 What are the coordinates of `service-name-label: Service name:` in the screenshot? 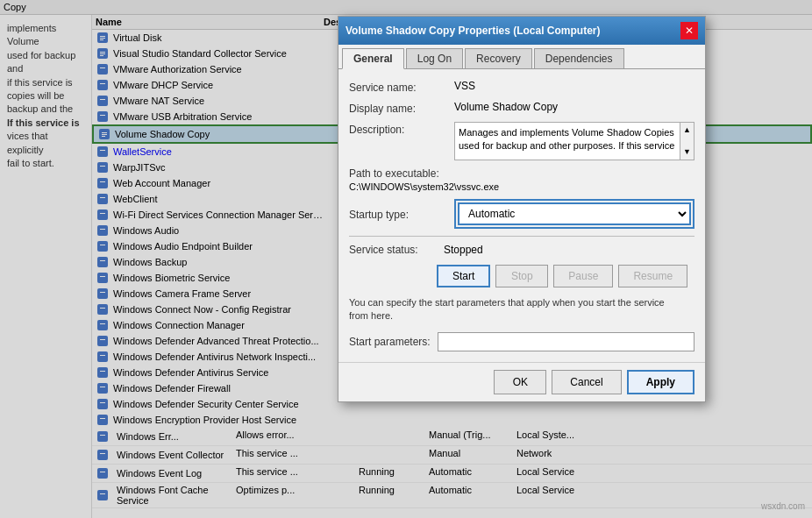 It's located at (402, 87).